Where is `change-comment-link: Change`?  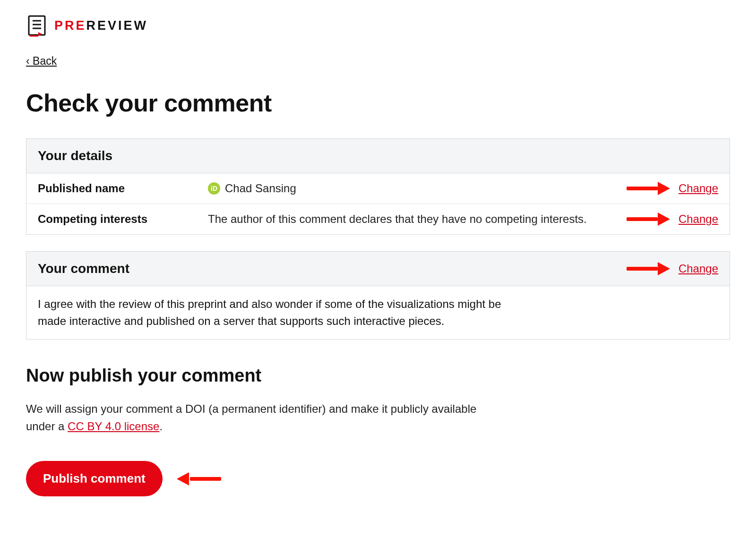 change-comment-link: Change is located at coordinates (698, 269).